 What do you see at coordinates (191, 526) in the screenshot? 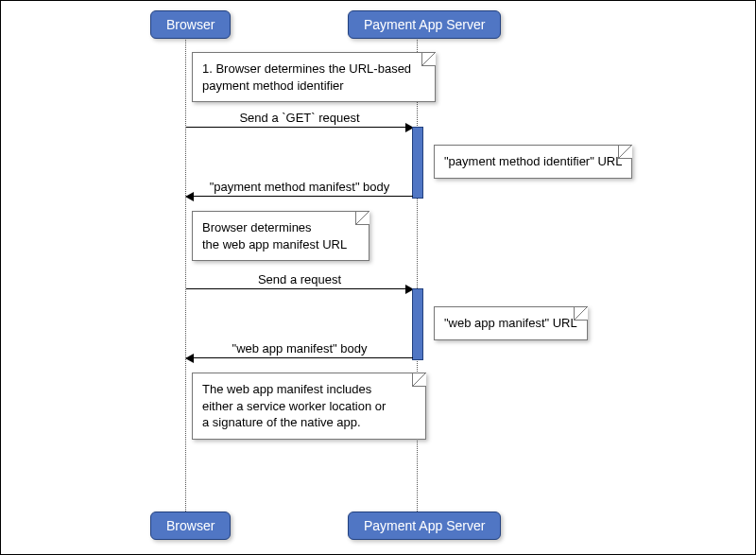
I see `participant-browser-bottom: Browser` at bounding box center [191, 526].